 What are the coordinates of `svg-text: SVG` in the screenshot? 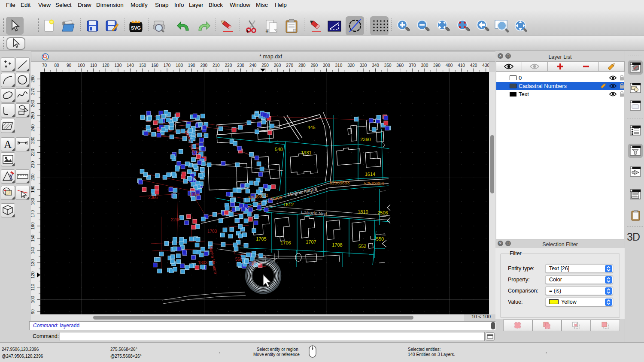 It's located at (136, 28).